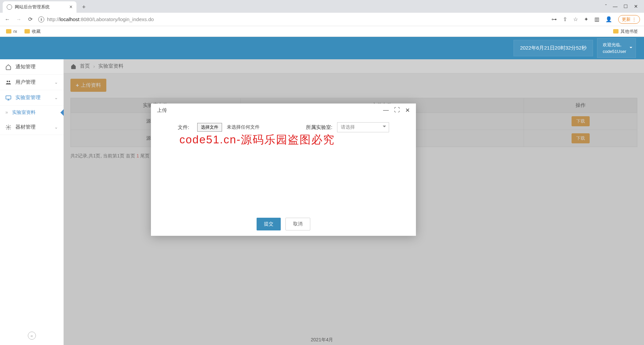 The height and width of the screenshot is (345, 644). What do you see at coordinates (292, 19) in the screenshot?
I see `url-input: i http://localhost:8080/Laboratory/login…` at bounding box center [292, 19].